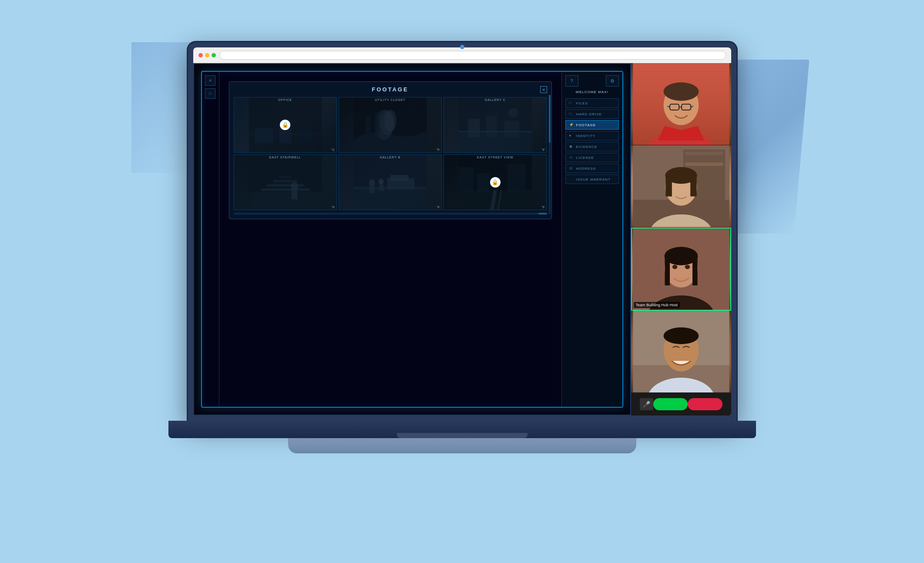  Describe the element at coordinates (582, 104) in the screenshot. I see `menu-item-files-label: FILES` at that location.